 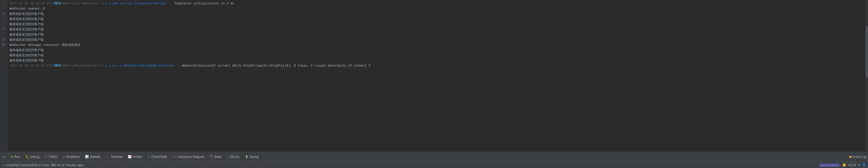 I want to click on gitlive-label: GitLive, so click(x=235, y=157).